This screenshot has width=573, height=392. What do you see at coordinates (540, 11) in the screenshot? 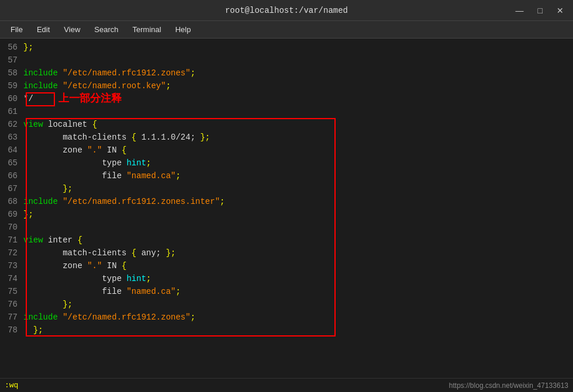
I see `window-controls: — □ ✕` at bounding box center [540, 11].